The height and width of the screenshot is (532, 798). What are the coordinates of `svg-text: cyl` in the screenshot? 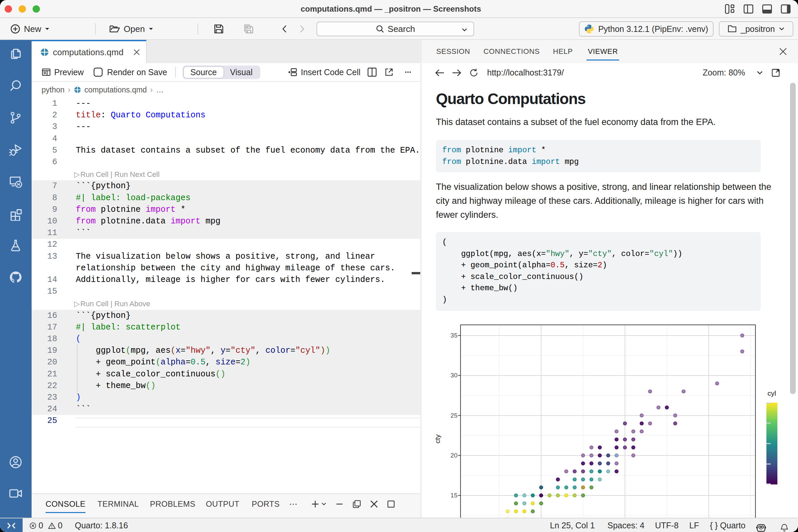 It's located at (772, 393).